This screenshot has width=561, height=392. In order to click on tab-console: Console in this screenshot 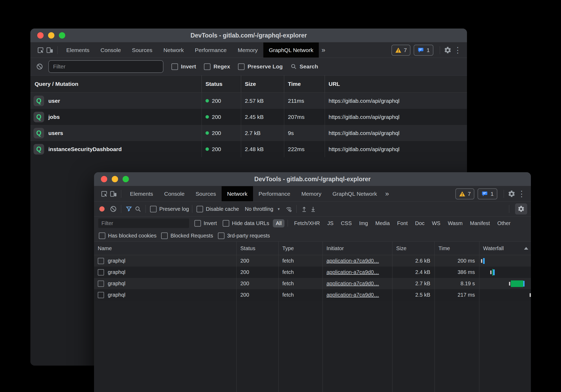, I will do `click(174, 194)`.